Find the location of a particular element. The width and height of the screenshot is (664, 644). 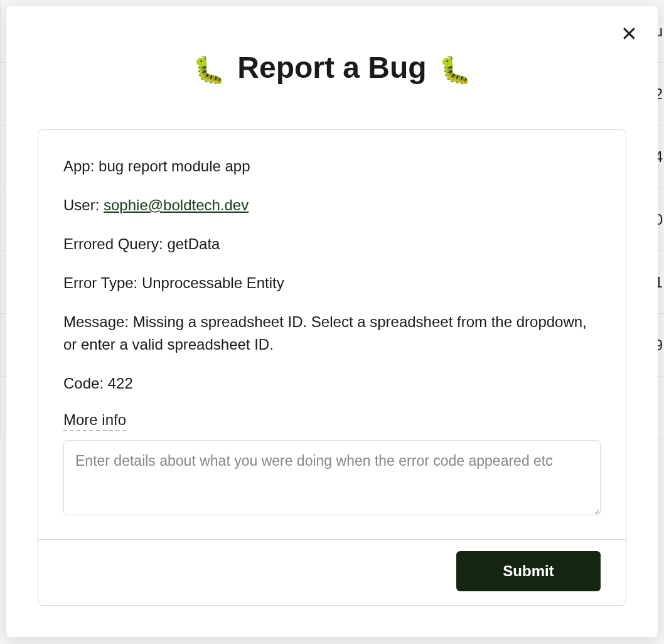

code-line: Code: 422 is located at coordinates (332, 384).